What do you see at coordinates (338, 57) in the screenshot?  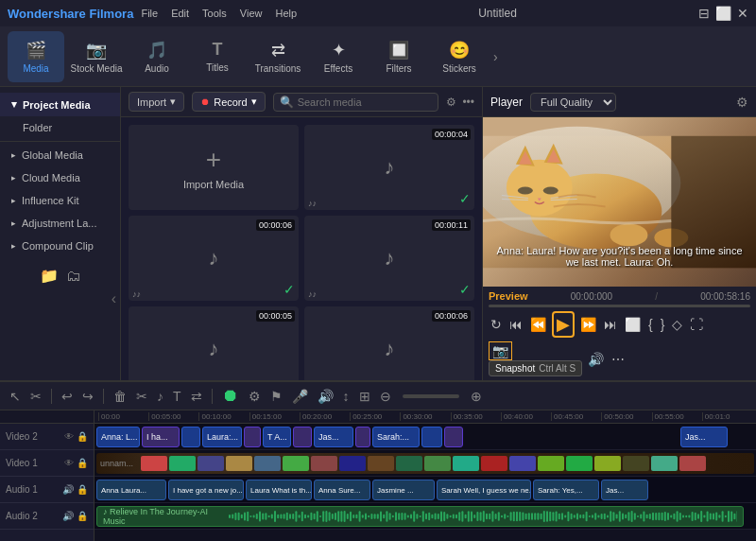 I see `toolbar-effects: ✦ Effects` at bounding box center [338, 57].